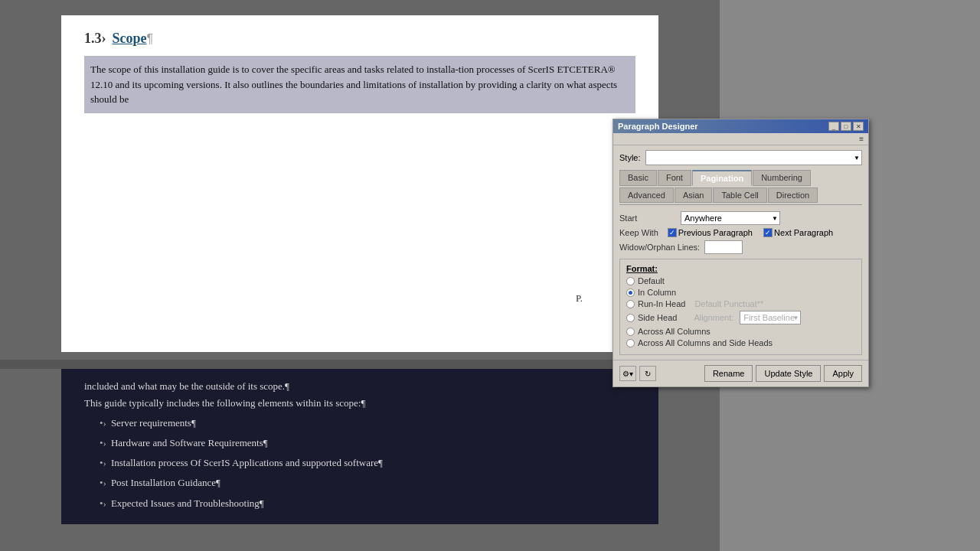 The width and height of the screenshot is (980, 551). What do you see at coordinates (710, 233) in the screenshot?
I see `prev-paragraph-checkbox-item: ✓ Previous Paragraph` at bounding box center [710, 233].